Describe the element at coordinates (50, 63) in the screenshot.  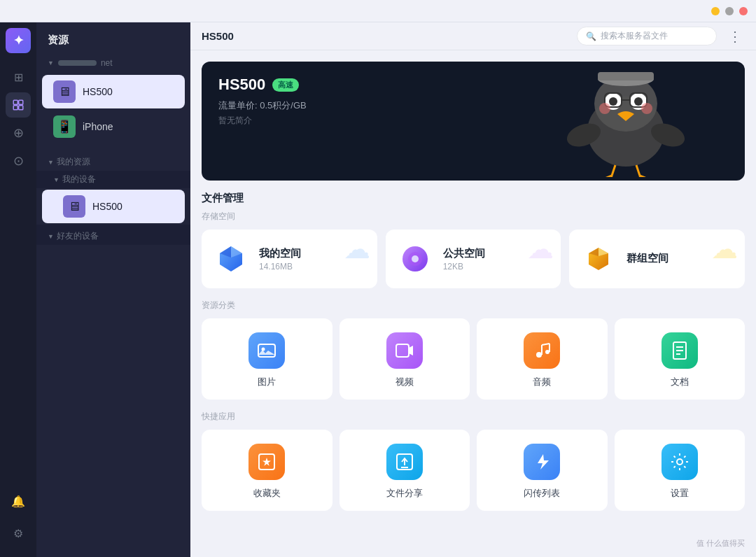
I see `triangle-icon: ▼` at that location.